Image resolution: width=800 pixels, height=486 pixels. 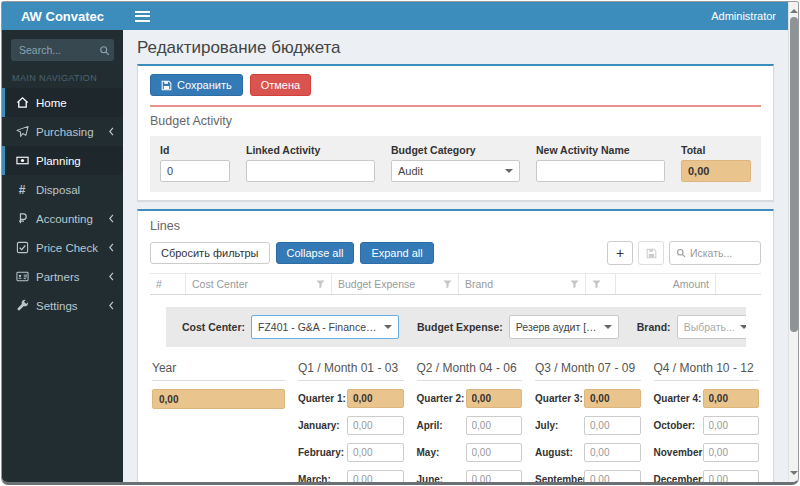 I want to click on reset-filters-button: Сбросить фильтры, so click(x=210, y=253).